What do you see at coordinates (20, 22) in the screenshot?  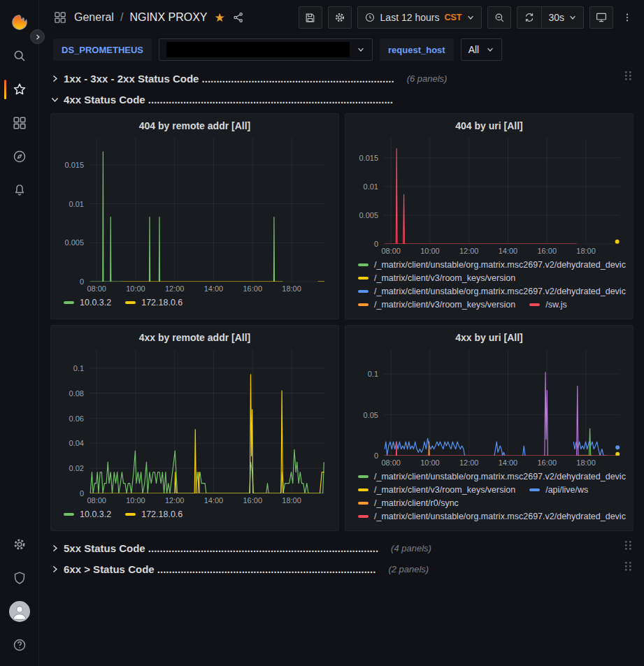 I see `grafana-logo-icon` at bounding box center [20, 22].